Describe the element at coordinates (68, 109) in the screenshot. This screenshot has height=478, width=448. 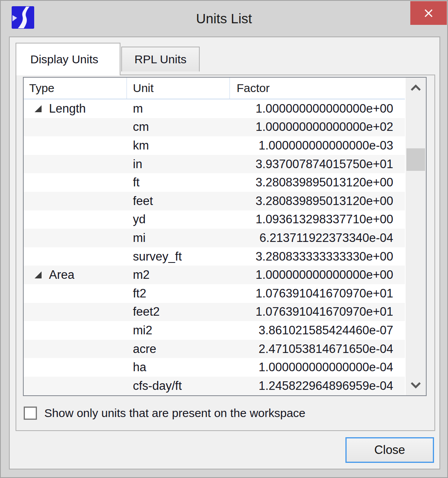
I see `type-group-label: Length` at that location.